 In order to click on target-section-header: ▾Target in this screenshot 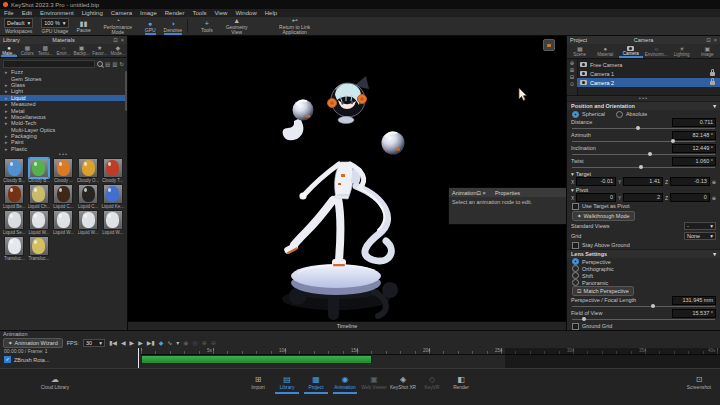, I will do `click(644, 174)`.